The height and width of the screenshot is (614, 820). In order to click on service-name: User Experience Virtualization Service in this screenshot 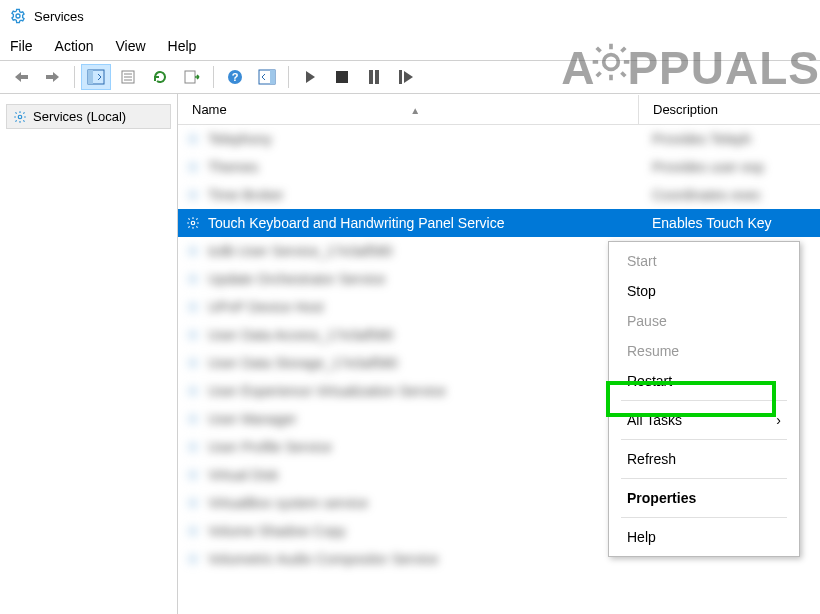, I will do `click(420, 391)`.